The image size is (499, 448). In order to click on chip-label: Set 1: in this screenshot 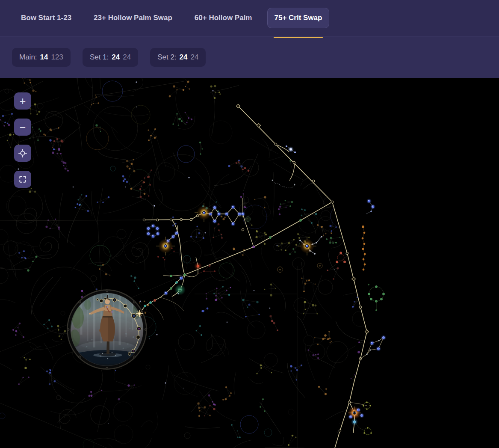, I will do `click(99, 57)`.